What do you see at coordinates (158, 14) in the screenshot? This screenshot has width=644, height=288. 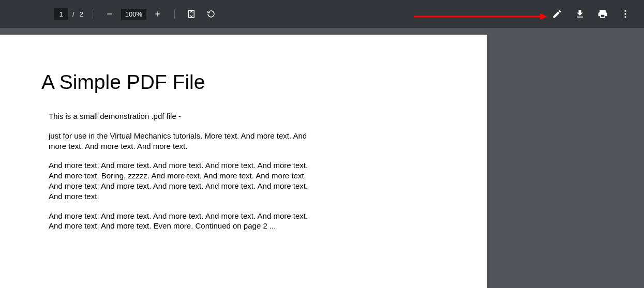 I see `plus-icon` at bounding box center [158, 14].